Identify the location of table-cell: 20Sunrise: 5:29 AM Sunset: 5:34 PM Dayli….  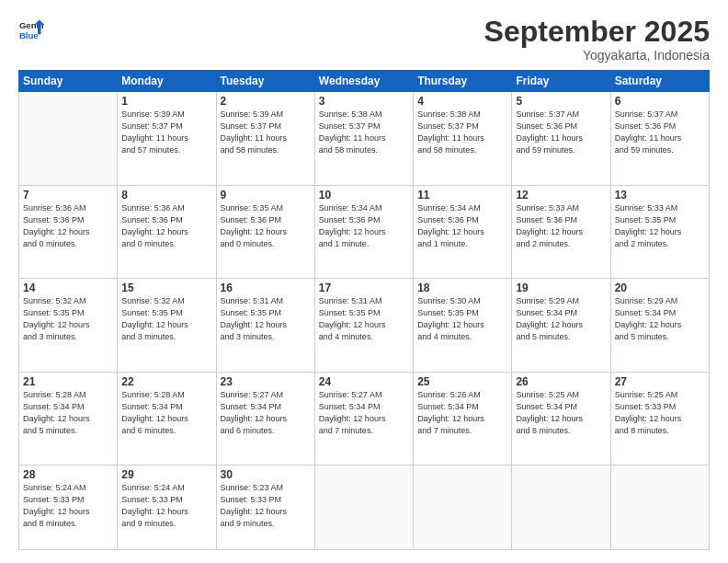
(660, 326).